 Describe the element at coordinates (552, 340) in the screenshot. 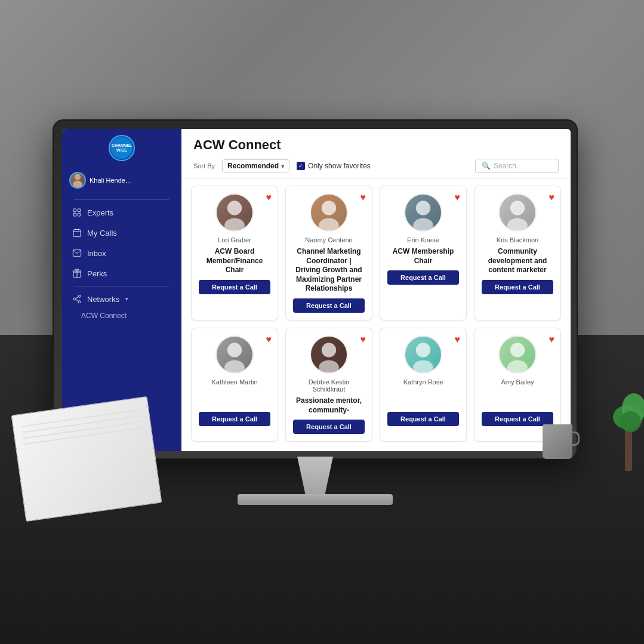

I see `favorite-heart-amy-bailey: ♥` at that location.